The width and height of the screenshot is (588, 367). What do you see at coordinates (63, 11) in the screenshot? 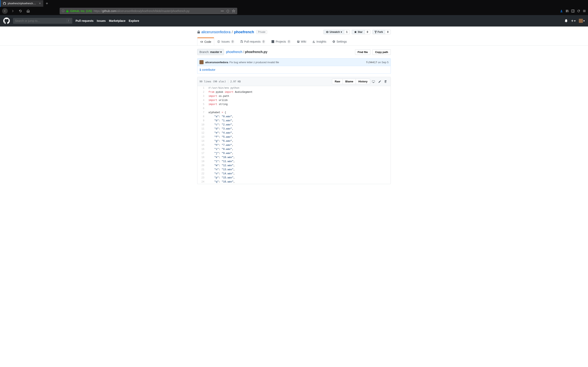
I see `info-icon: ⓘ` at bounding box center [63, 11].